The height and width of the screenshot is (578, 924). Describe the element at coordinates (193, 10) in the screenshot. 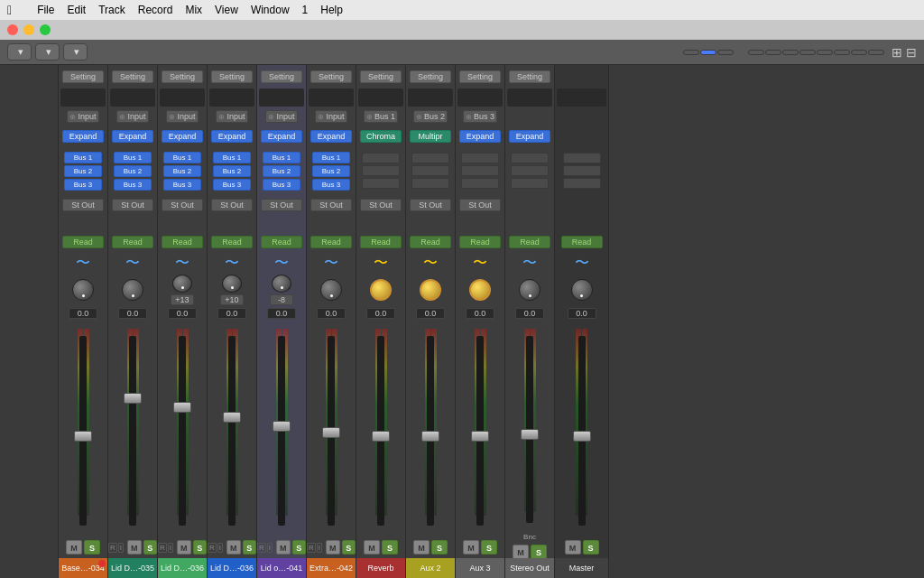

I see `menu-mix: Mix` at that location.